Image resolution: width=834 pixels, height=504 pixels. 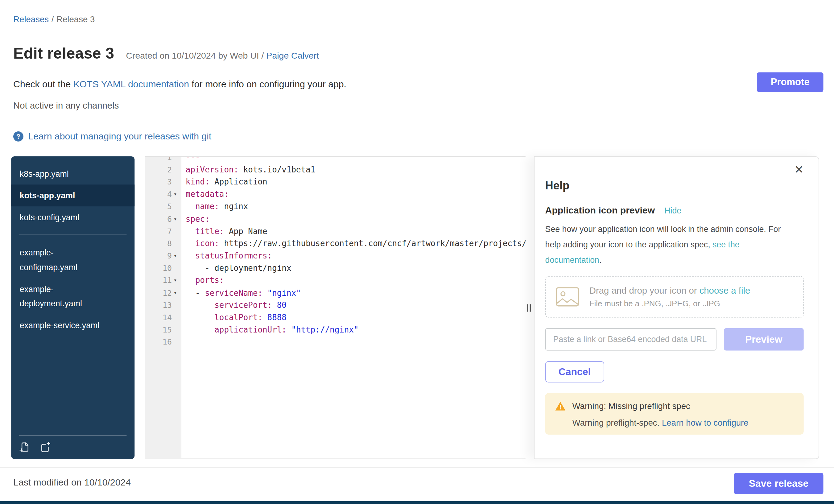 I want to click on help-panel-title: Help, so click(x=675, y=185).